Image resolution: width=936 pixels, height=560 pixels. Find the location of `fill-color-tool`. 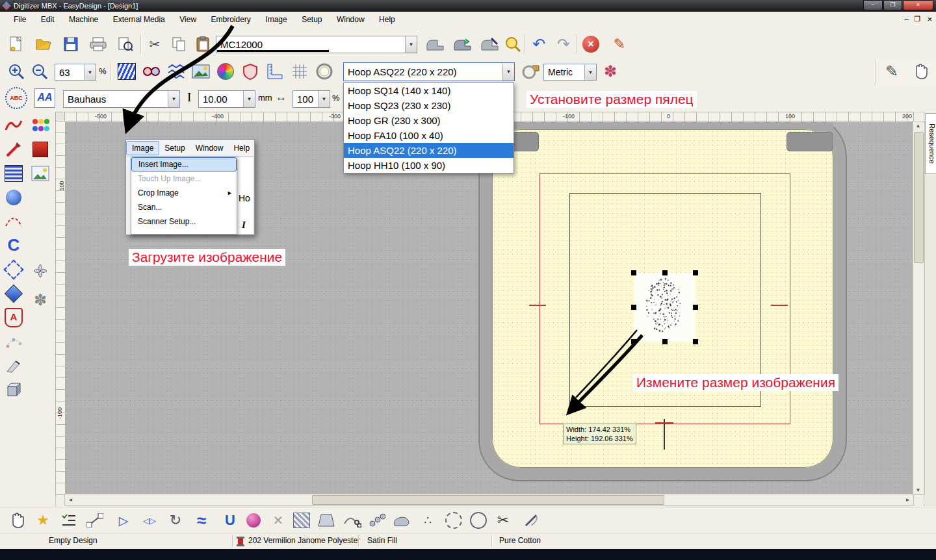

fill-color-tool is located at coordinates (40, 149).